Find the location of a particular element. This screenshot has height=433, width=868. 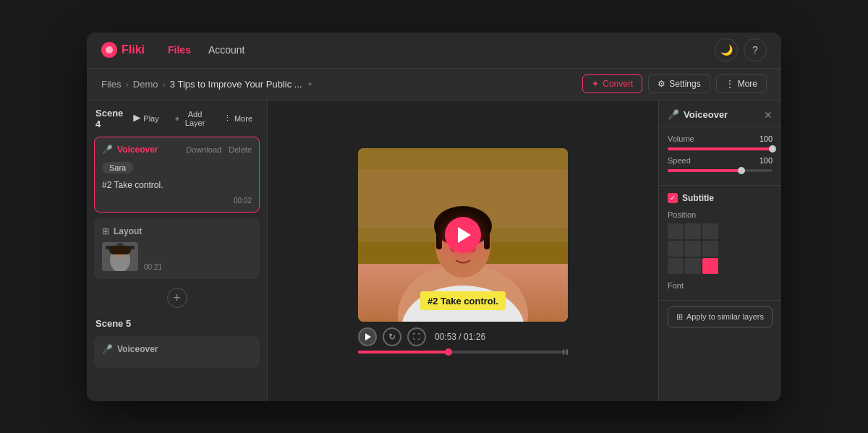

voiceover-block-header: 🎤 Voiceover Download Delete is located at coordinates (176, 150).